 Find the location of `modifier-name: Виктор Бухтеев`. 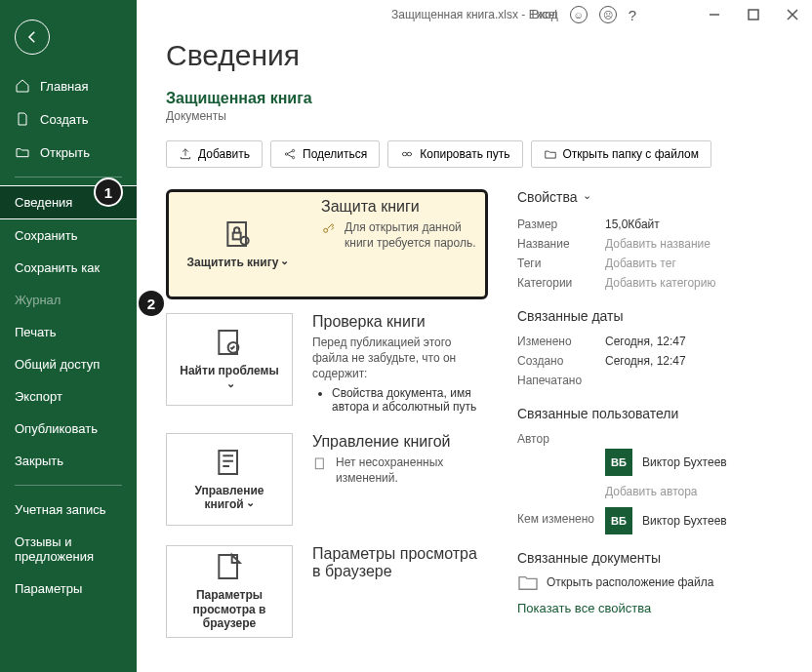

modifier-name: Виктор Бухтеев is located at coordinates (685, 521).